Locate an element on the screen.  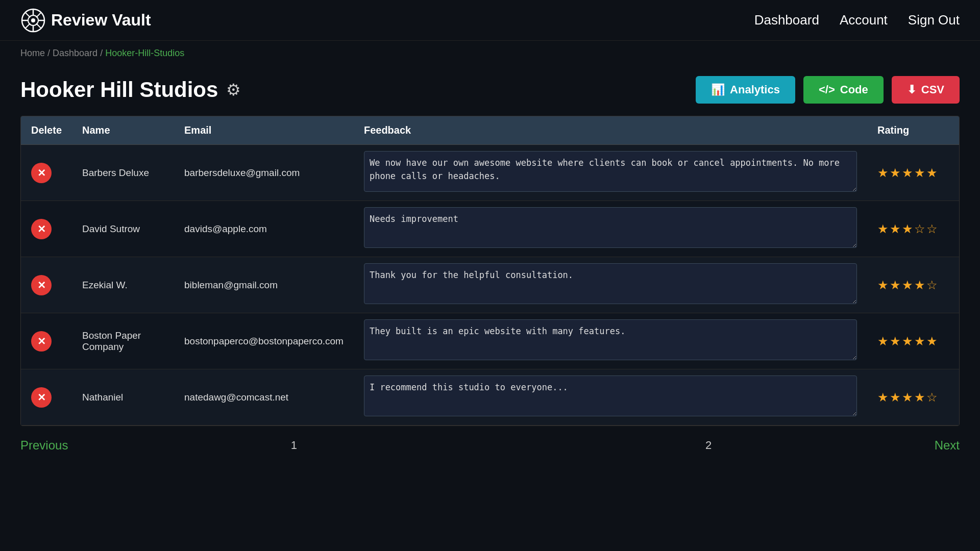
col-header-name: Name is located at coordinates (123, 131).